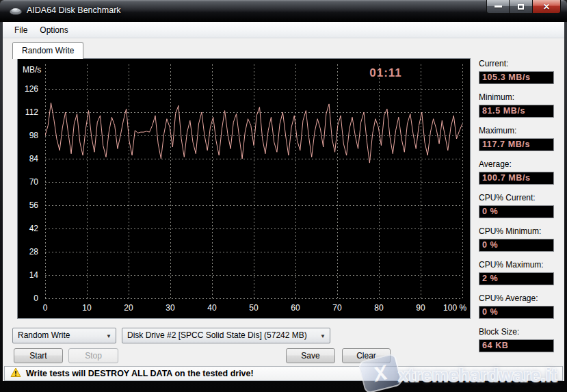 The width and height of the screenshot is (567, 392). What do you see at coordinates (283, 11) in the screenshot?
I see `titlebar: AIDA64 Disk Benchmark ✕` at bounding box center [283, 11].